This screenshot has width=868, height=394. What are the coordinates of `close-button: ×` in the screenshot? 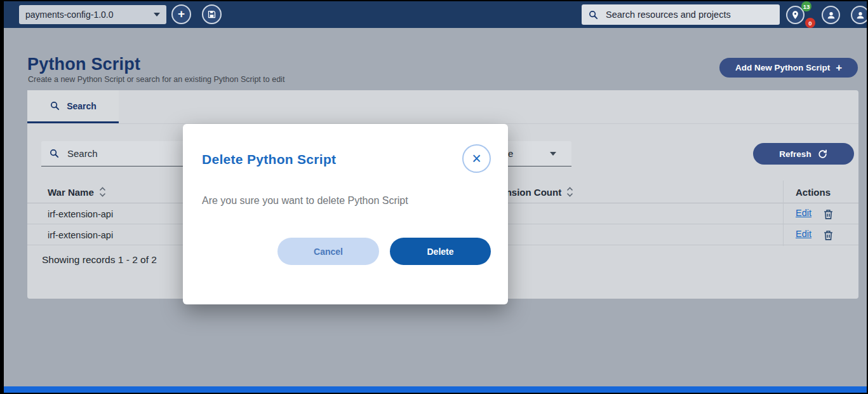 It's located at (476, 159).